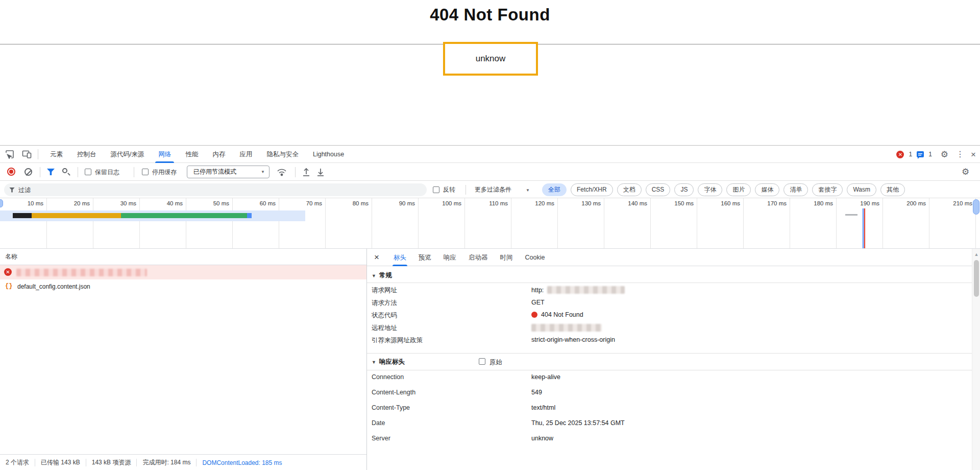 Image resolution: width=980 pixels, height=470 pixels. I want to click on pill-font: 字体, so click(710, 190).